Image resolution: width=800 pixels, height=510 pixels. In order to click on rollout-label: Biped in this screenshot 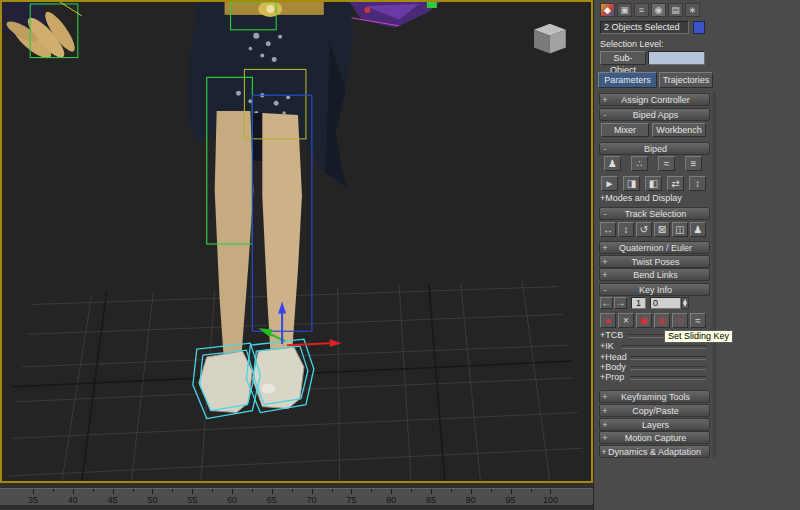, I will do `click(660, 149)`.